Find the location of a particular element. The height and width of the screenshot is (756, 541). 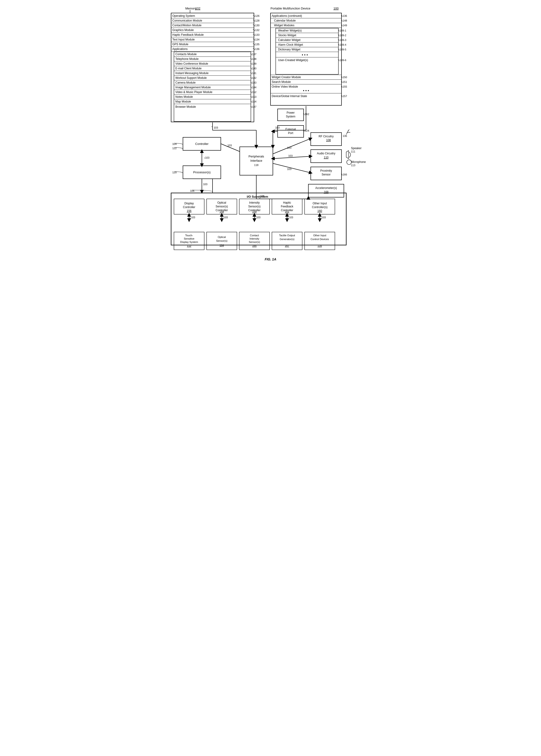

haptic-ctrl-label: Haptic is located at coordinates (287, 203).